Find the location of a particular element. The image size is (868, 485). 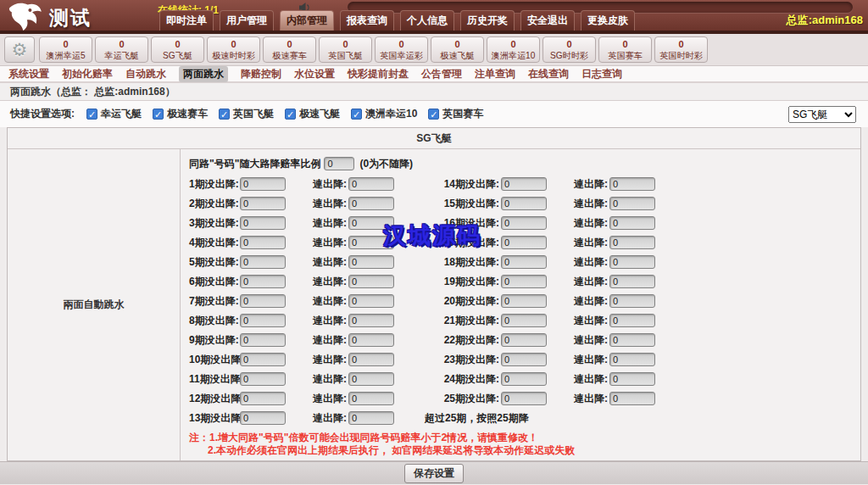

game-tab-label: SG时时彩 is located at coordinates (569, 56).